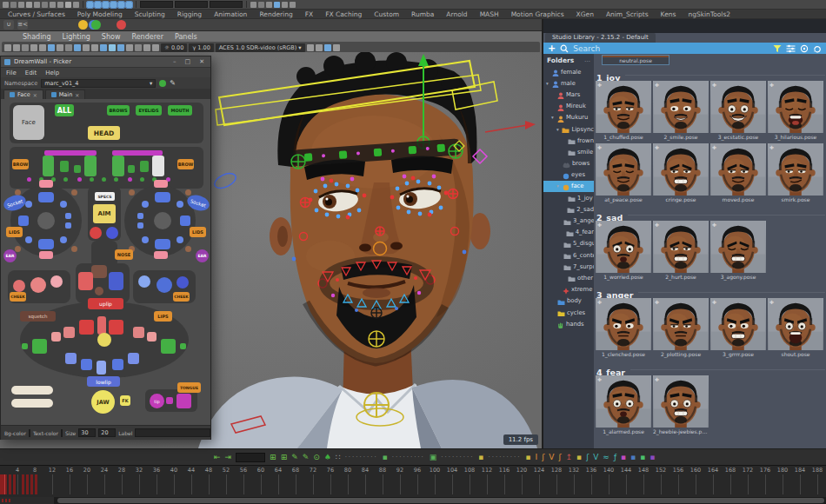  I want to click on shelf-tab: Rigging, so click(190, 14).